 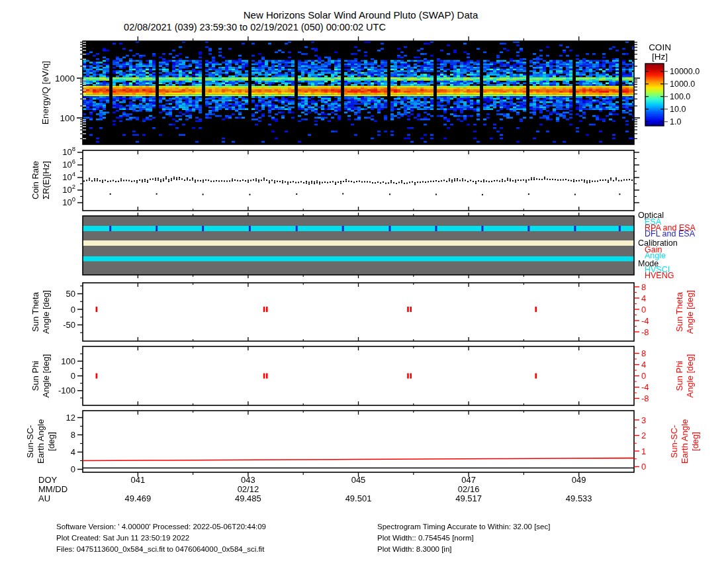 I want to click on mode-lane-mode, so click(x=359, y=259).